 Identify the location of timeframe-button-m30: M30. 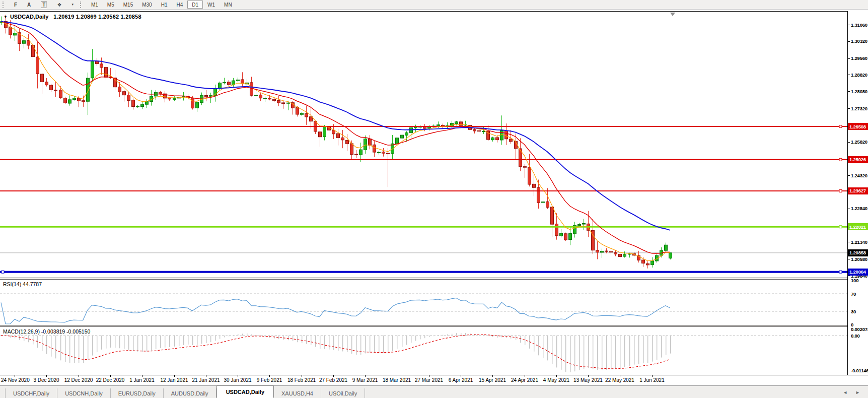
(147, 5).